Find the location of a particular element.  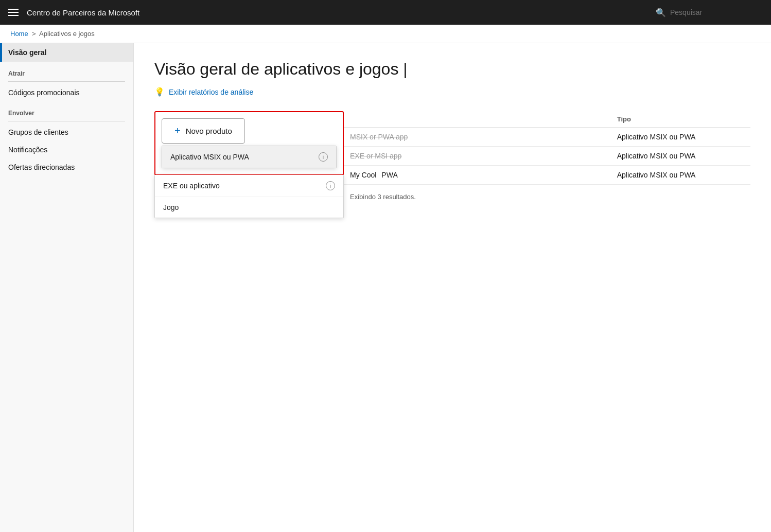

table-cell-name-2: EXE or MSI app is located at coordinates (484, 156).